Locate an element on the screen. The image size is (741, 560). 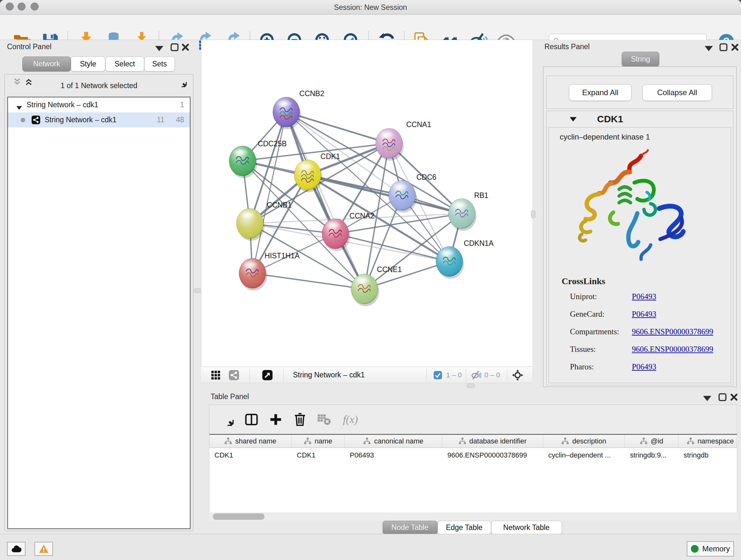
grid-view-icon is located at coordinates (216, 375).